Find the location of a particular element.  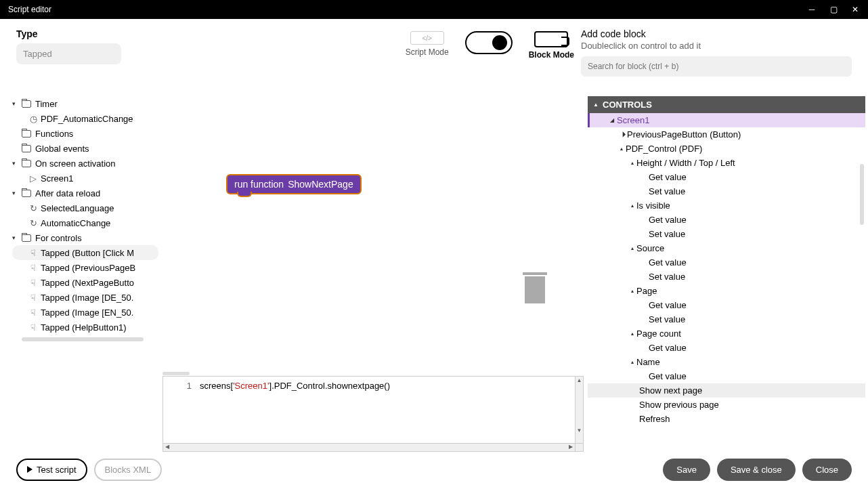

controls-vscroll is located at coordinates (863, 184).